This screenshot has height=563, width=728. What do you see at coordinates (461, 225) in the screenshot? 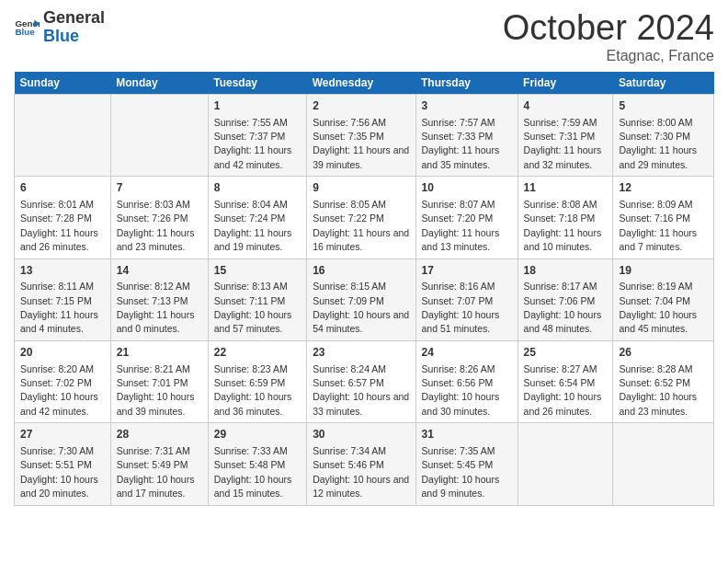
I see `day-info: Sunrise: 8:07 AM Sunset: 7:20 PM Dayligh…` at bounding box center [461, 225].